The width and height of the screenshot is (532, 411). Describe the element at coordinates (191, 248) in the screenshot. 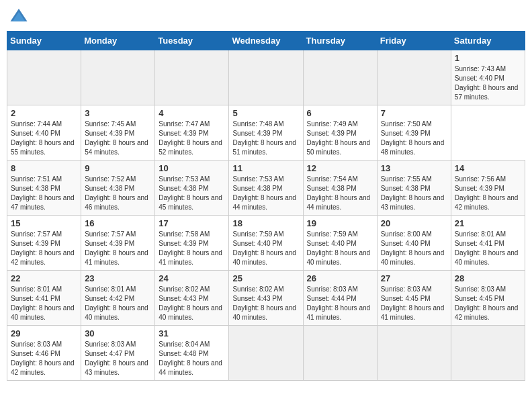

I see `day-info: Sunrise: 7:58 AMSunset: 4:39 PMDaylight:…` at that location.